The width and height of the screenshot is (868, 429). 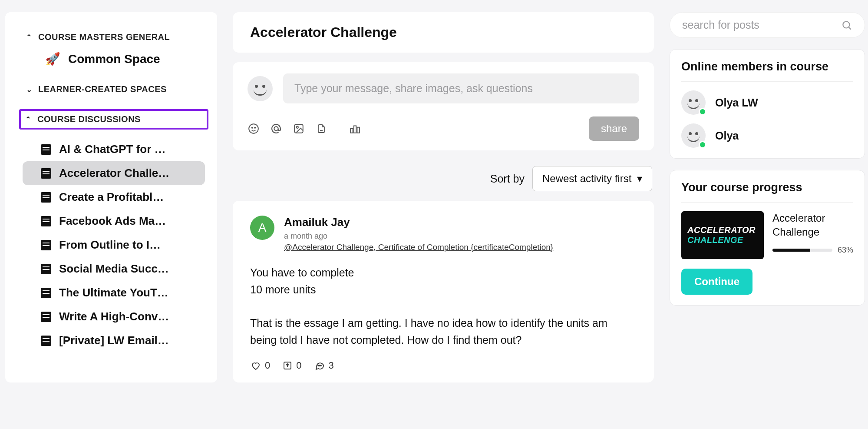 What do you see at coordinates (114, 316) in the screenshot?
I see `sidebar-item-label: Write A High-Conv…` at bounding box center [114, 316].